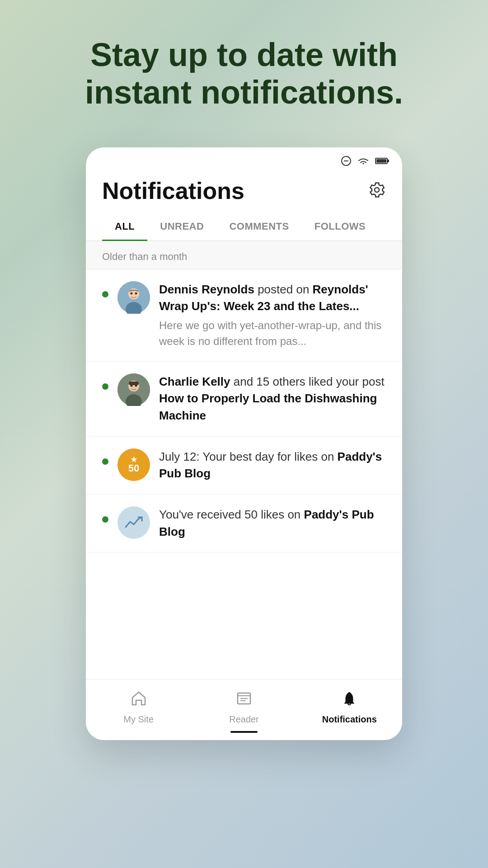 The image size is (488, 868). Describe the element at coordinates (244, 255) in the screenshot. I see `section-header: Older than a month` at that location.